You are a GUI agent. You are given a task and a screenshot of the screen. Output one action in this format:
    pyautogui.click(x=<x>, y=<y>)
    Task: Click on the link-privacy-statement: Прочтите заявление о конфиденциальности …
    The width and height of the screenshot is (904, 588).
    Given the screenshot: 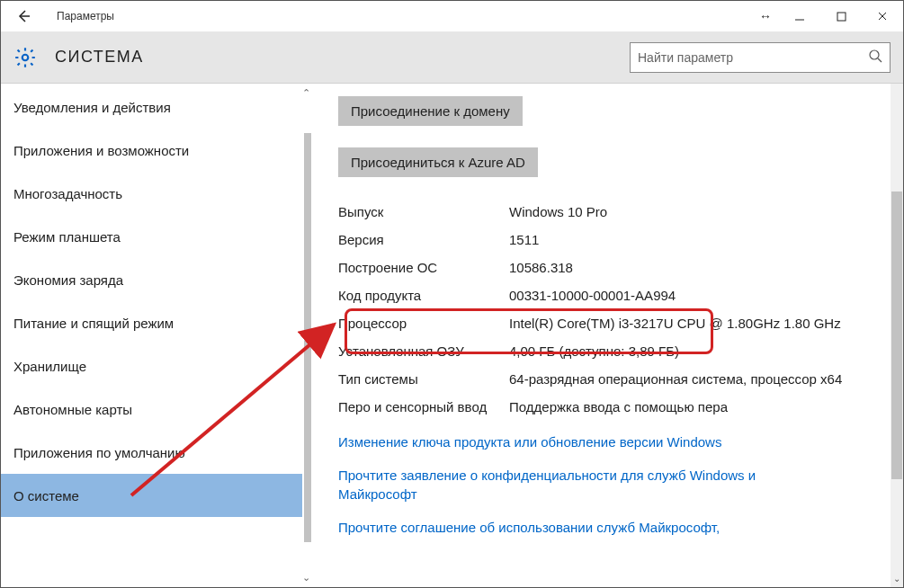 What is the action you would take?
    pyautogui.click(x=577, y=485)
    